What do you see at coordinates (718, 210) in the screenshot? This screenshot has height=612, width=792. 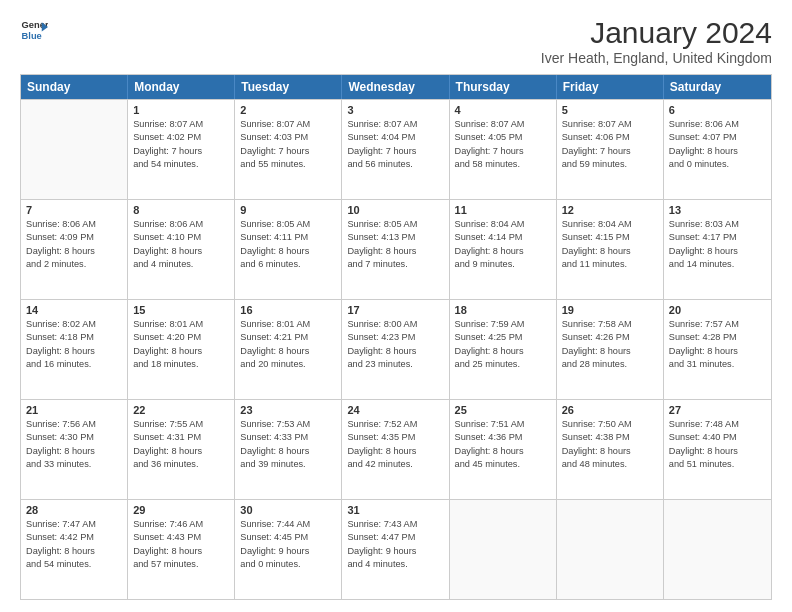 I see `day-number: 13` at bounding box center [718, 210].